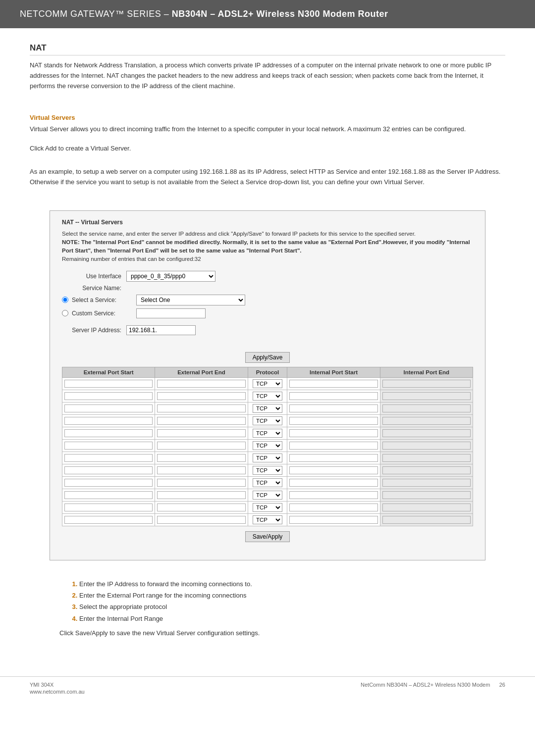 This screenshot has height=756, width=535. I want to click on instruction-item: Enter the External Port range for the in…, so click(292, 595).